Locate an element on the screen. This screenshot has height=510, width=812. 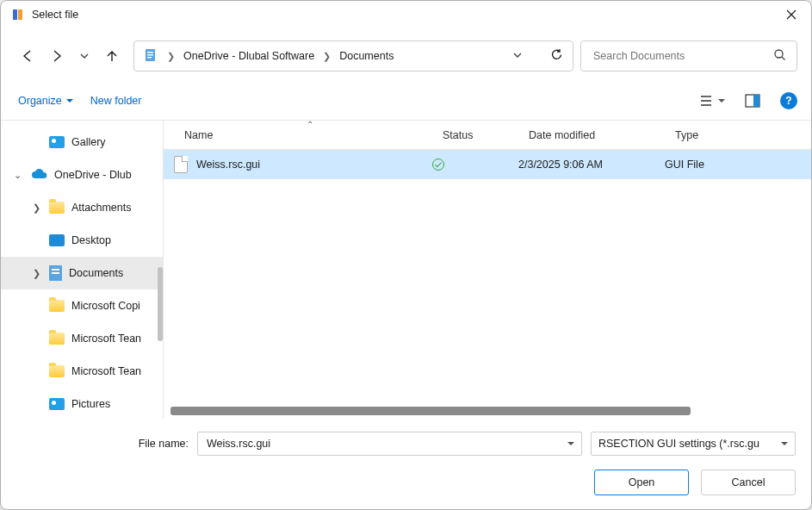
document-icon is located at coordinates (55, 273).